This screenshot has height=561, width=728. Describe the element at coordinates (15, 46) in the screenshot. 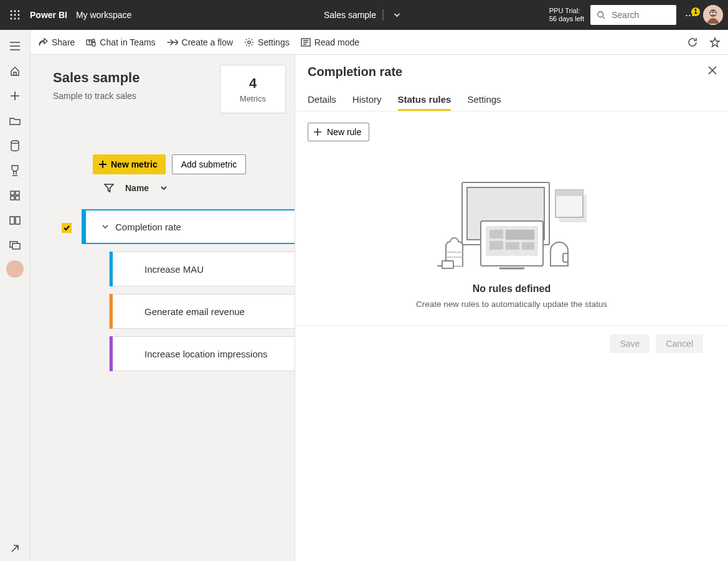

I see `nav-toggle` at that location.